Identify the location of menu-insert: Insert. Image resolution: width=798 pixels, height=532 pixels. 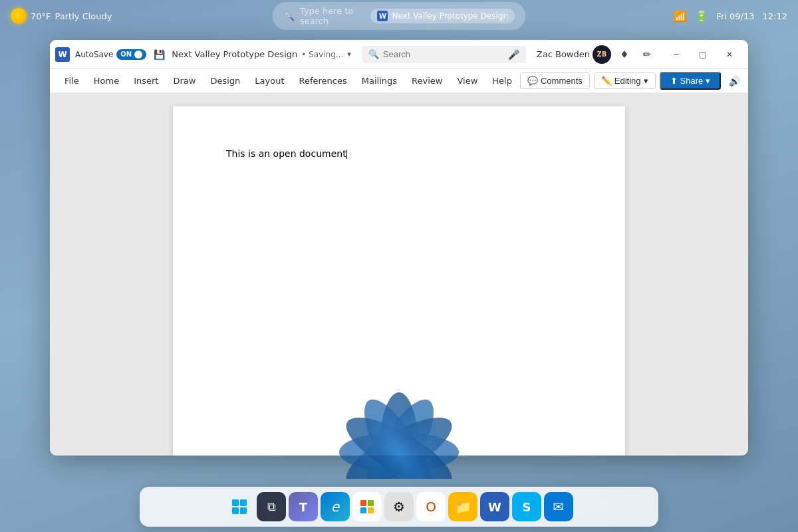
(146, 81).